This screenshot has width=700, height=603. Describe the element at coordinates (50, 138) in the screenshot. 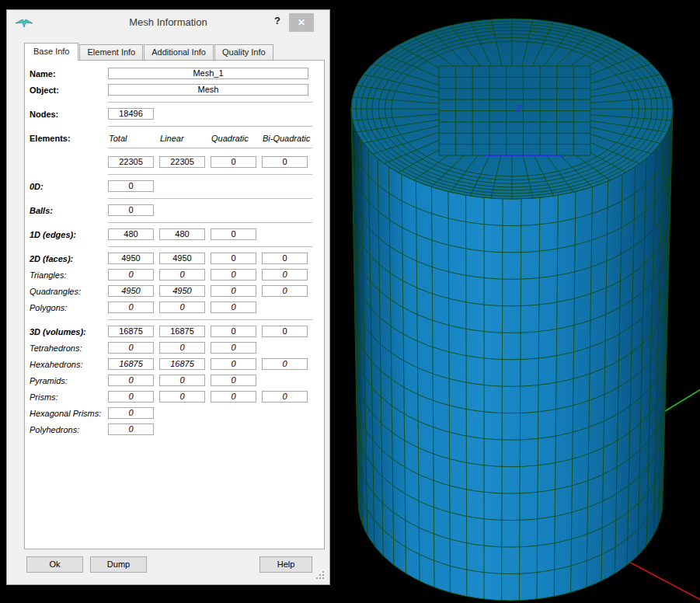

I see `field-label: Elements:` at that location.